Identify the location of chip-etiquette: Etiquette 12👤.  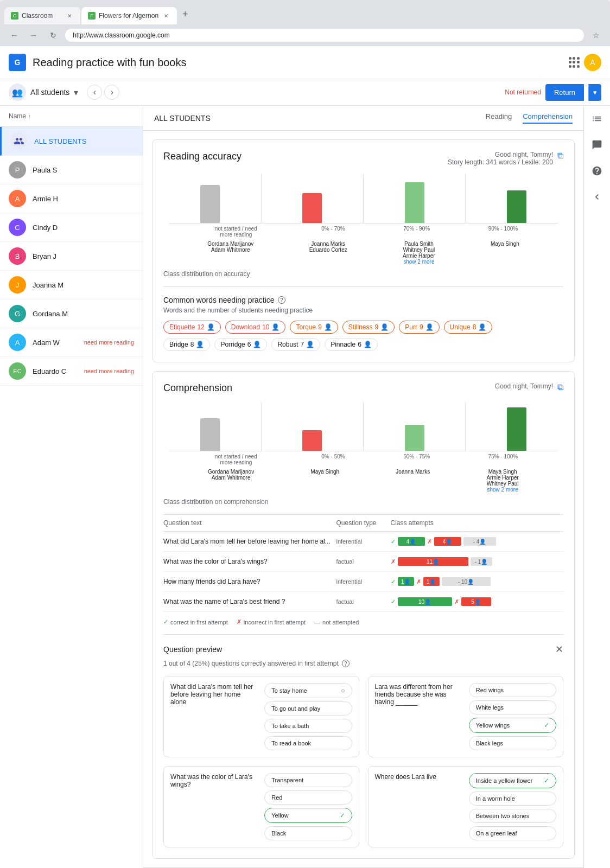
(192, 327).